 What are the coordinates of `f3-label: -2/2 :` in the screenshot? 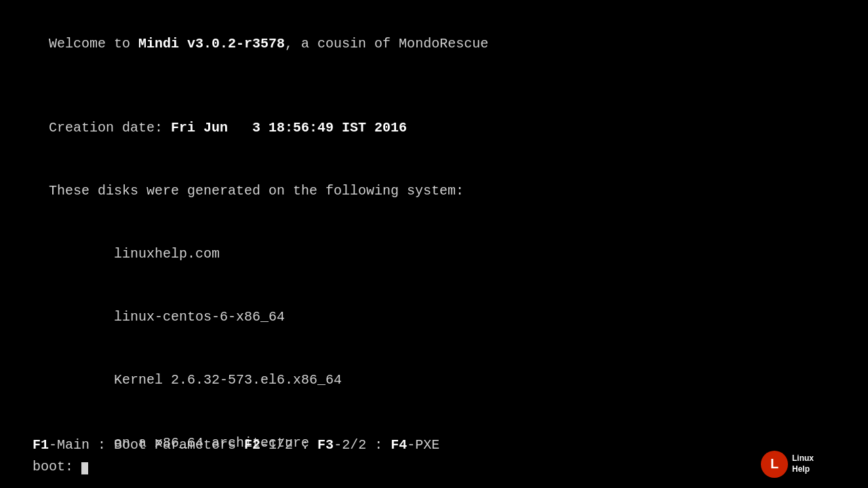 It's located at (362, 445).